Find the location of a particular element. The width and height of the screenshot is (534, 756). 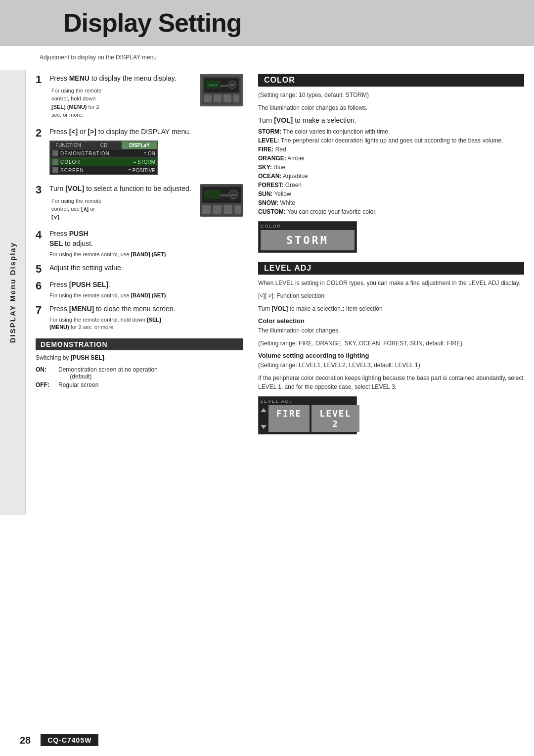

on-value: Demonstration screen at no operation (de… is located at coordinates (108, 373).